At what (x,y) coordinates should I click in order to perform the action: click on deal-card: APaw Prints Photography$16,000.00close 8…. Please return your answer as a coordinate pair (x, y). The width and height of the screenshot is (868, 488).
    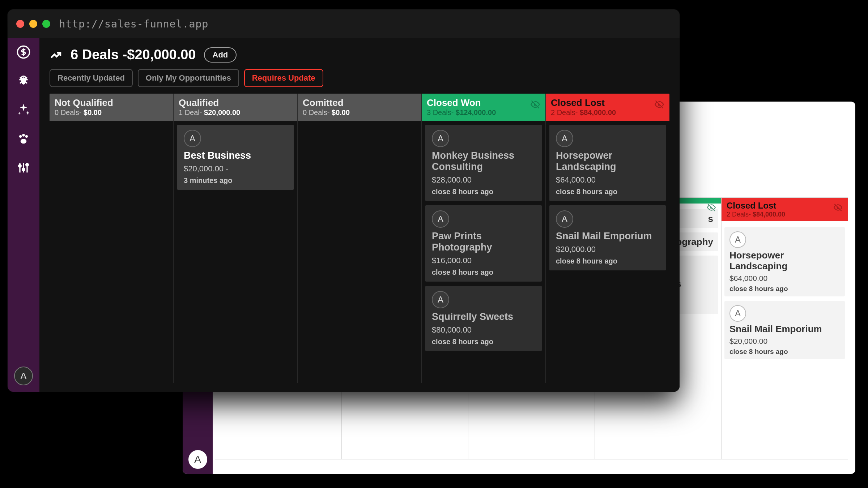
    Looking at the image, I should click on (484, 244).